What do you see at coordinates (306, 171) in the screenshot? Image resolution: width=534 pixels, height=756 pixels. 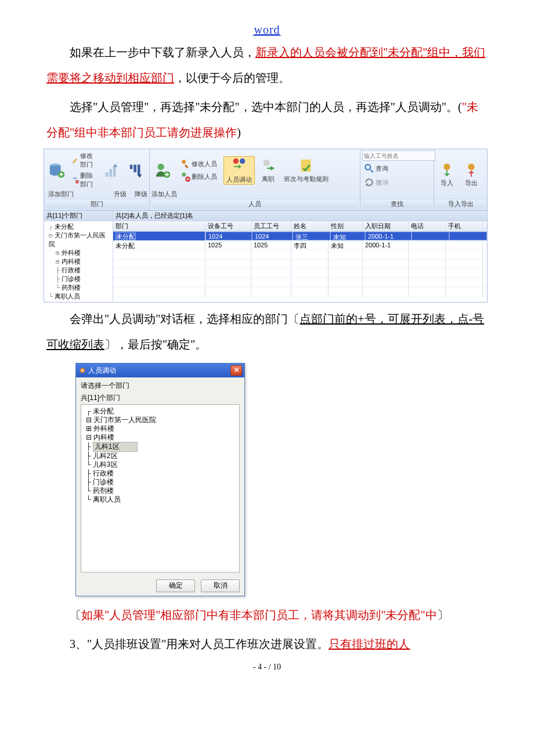 I see `shift-rule-button: 班次与考勤规则` at bounding box center [306, 171].